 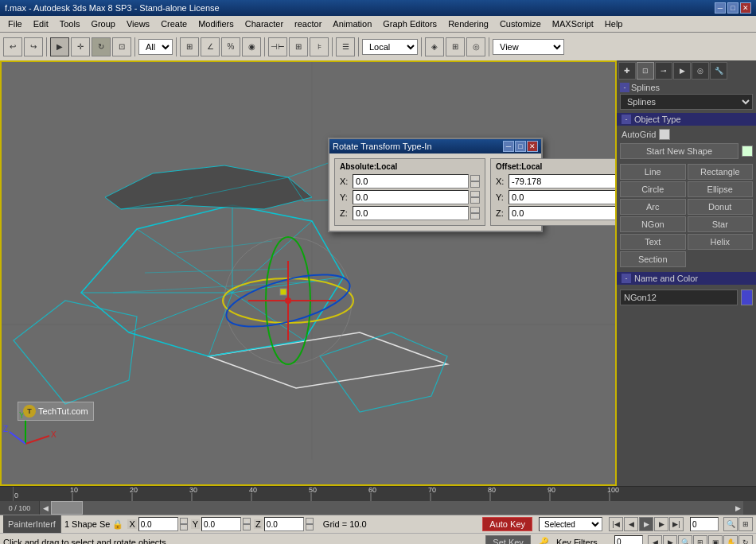 What do you see at coordinates (138, 24) in the screenshot?
I see `menu-views: Views` at bounding box center [138, 24].